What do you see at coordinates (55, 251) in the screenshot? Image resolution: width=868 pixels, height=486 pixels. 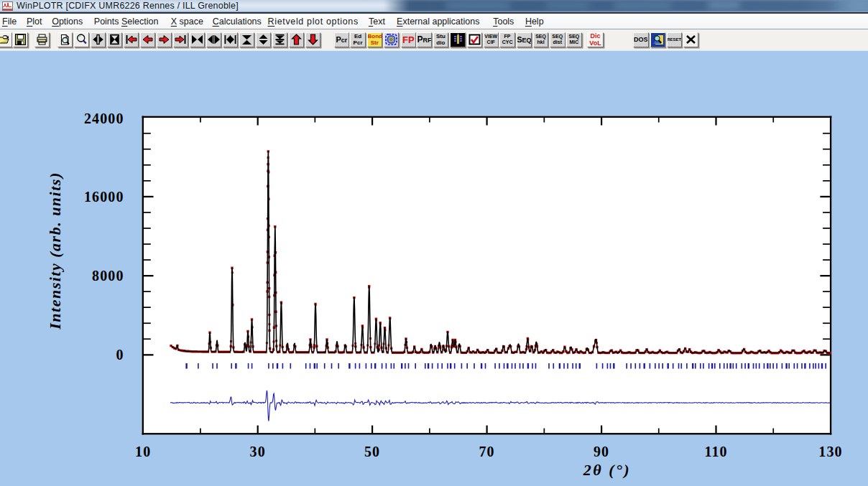 I see `svg-text: Intensity (arb. units)` at bounding box center [55, 251].